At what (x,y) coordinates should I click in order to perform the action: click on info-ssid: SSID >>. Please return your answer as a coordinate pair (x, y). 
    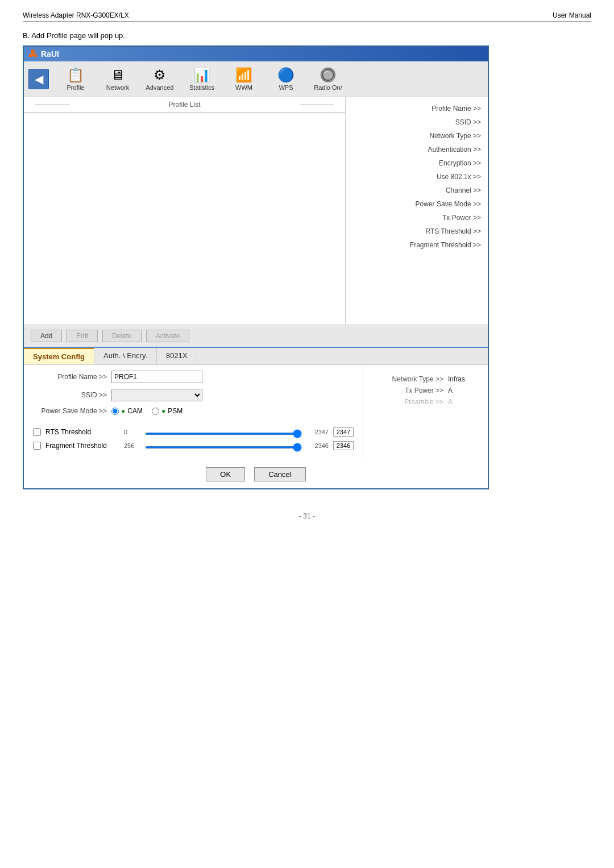
    Looking at the image, I should click on (417, 122).